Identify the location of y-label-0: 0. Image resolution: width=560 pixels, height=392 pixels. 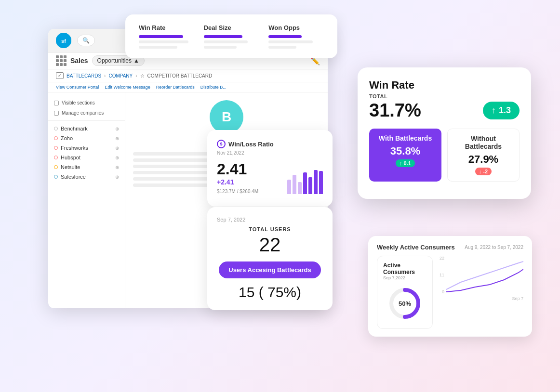
(442, 292).